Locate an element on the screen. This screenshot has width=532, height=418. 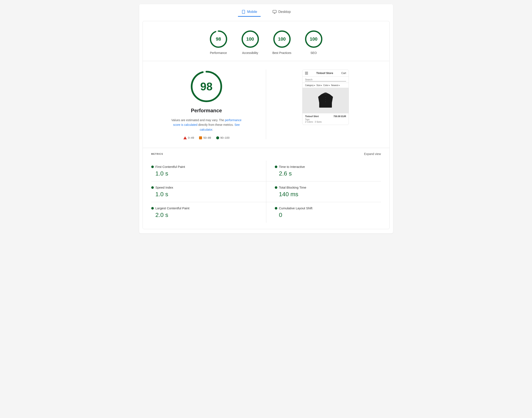
metric-tbt-dot is located at coordinates (276, 187).